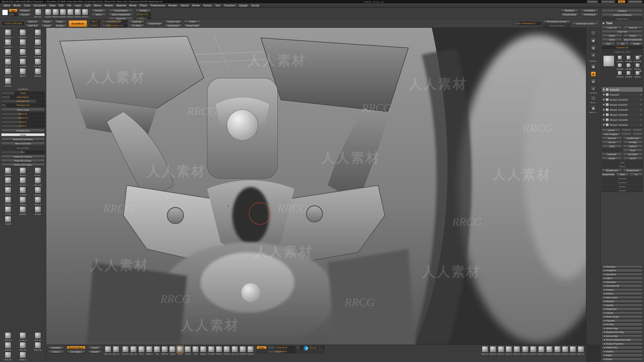 Image resolution: width=644 pixels, height=362 pixels. Describe the element at coordinates (633, 154) in the screenshot. I see `subtool-action-del-other-button: Del Other` at that location.